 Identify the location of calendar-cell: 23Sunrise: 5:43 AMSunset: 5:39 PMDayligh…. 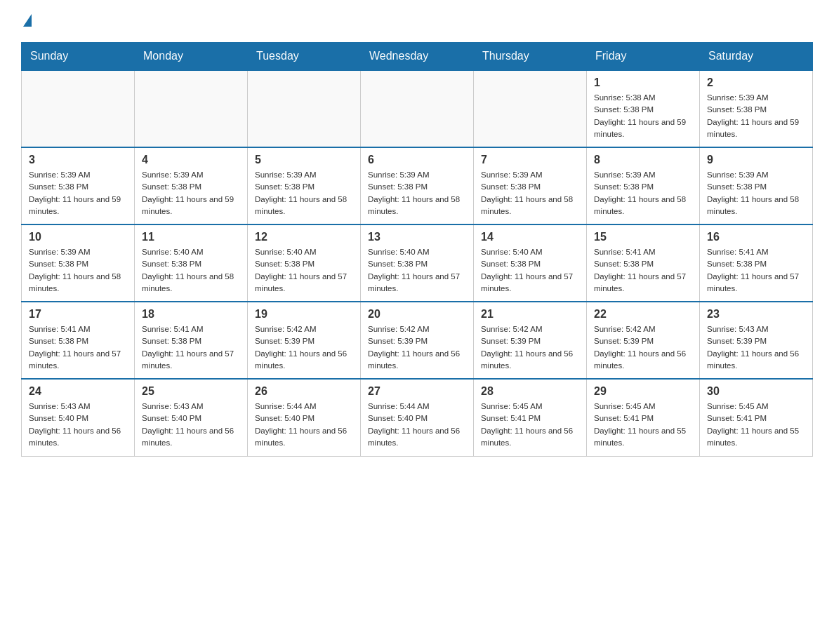
(757, 340).